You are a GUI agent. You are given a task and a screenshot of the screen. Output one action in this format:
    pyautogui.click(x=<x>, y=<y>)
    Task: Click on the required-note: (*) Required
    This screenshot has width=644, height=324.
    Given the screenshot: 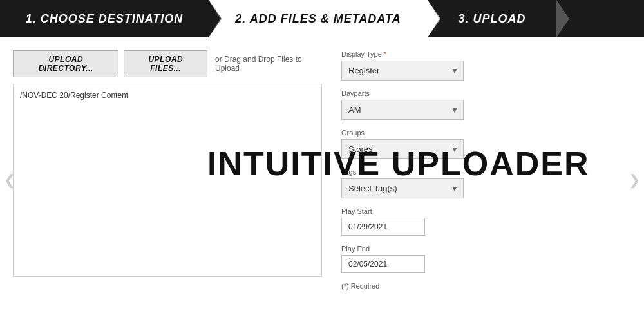 What is the action you would take?
    pyautogui.click(x=486, y=286)
    